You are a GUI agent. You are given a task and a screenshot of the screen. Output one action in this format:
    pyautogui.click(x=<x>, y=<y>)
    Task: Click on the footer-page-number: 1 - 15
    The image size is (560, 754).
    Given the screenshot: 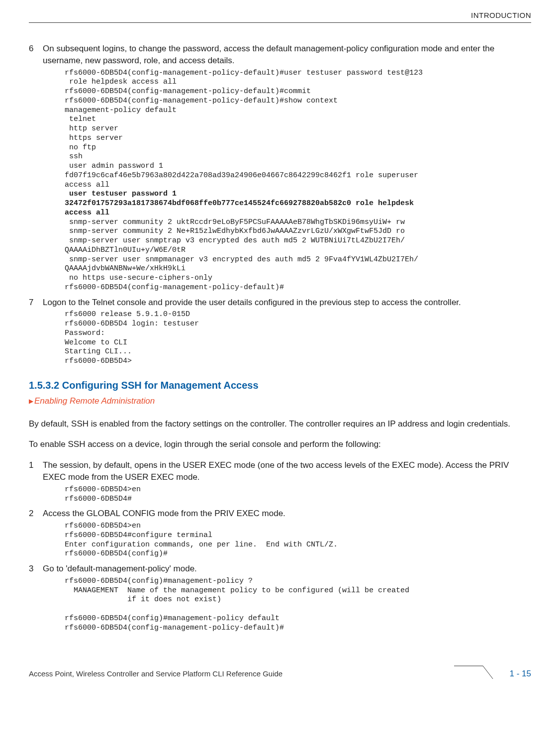 What is the action you would take?
    pyautogui.click(x=519, y=671)
    